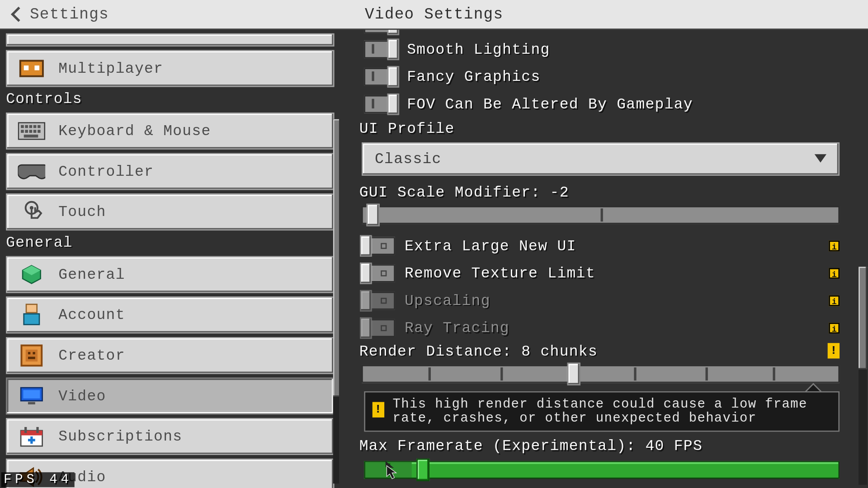  What do you see at coordinates (170, 436) in the screenshot?
I see `sidebar-item-subscriptions: Subscriptions` at bounding box center [170, 436].